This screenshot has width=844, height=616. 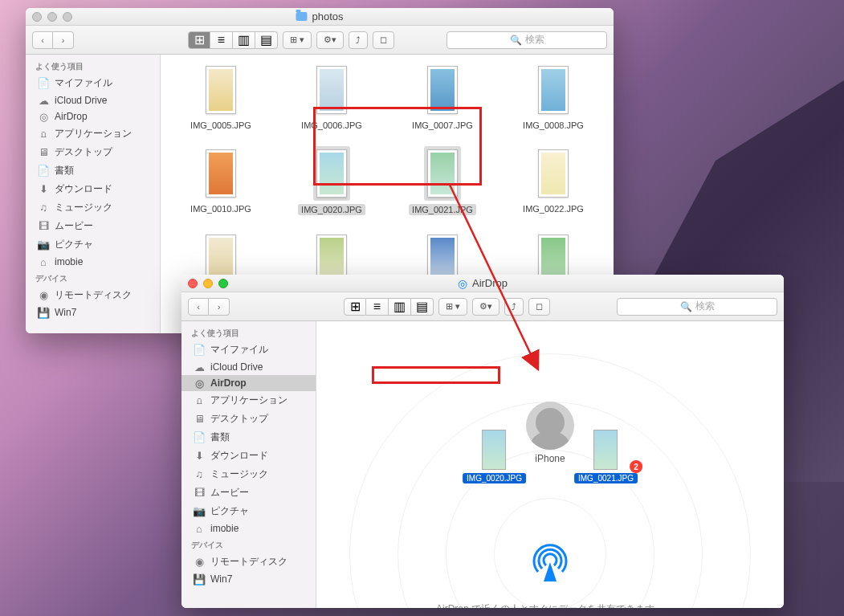 What do you see at coordinates (605, 456) in the screenshot?
I see `dragged-file: IMG_0021.JPG 2` at bounding box center [605, 456].